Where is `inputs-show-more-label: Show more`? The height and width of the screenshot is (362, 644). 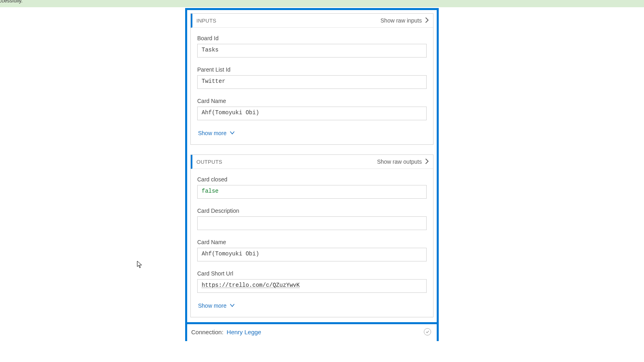 inputs-show-more-label: Show more is located at coordinates (213, 133).